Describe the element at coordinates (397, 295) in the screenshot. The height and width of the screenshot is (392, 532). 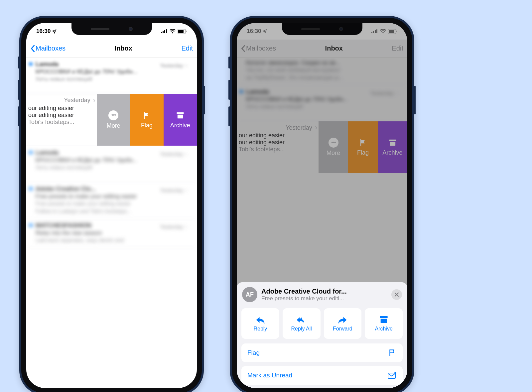
I see `close-button` at that location.